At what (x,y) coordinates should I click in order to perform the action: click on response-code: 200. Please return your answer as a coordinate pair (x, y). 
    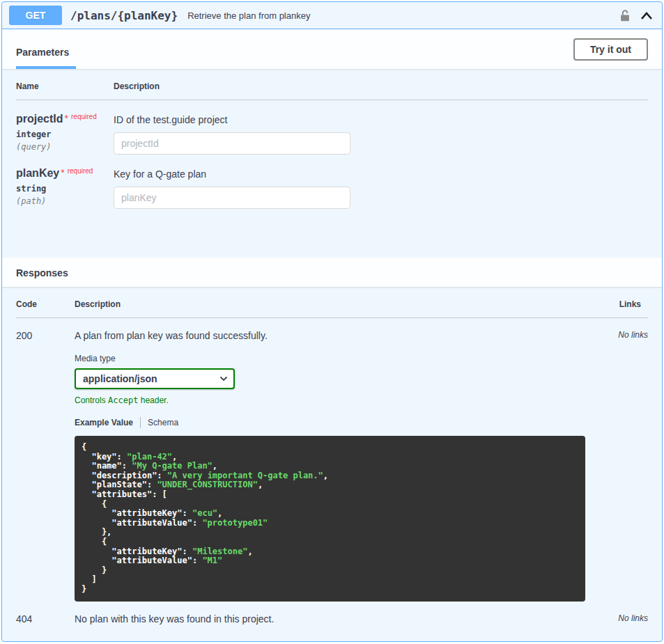
    Looking at the image, I should click on (45, 466).